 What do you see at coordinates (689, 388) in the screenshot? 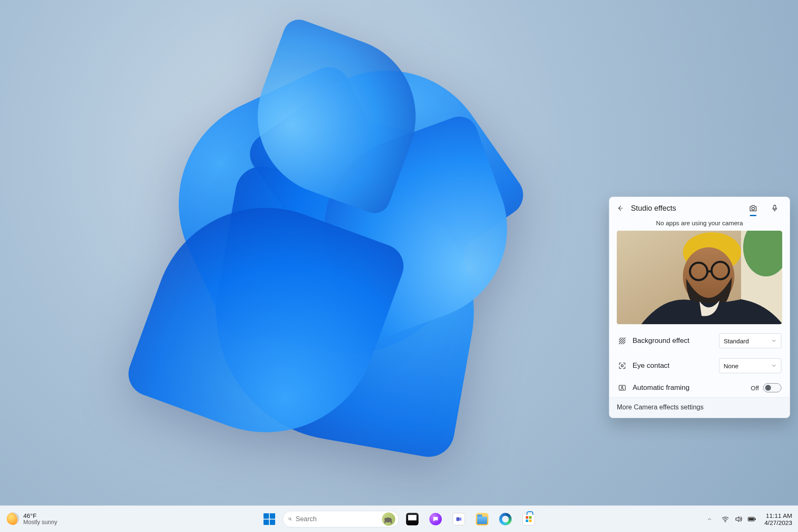
I see `automatic-framing-label: Automatic framing` at bounding box center [689, 388].